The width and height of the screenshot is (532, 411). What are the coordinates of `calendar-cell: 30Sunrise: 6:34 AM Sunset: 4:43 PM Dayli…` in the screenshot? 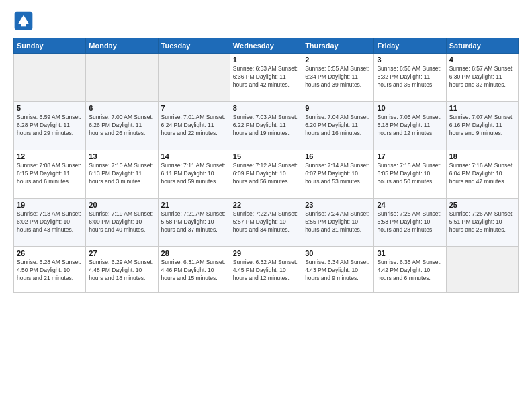 It's located at (339, 270).